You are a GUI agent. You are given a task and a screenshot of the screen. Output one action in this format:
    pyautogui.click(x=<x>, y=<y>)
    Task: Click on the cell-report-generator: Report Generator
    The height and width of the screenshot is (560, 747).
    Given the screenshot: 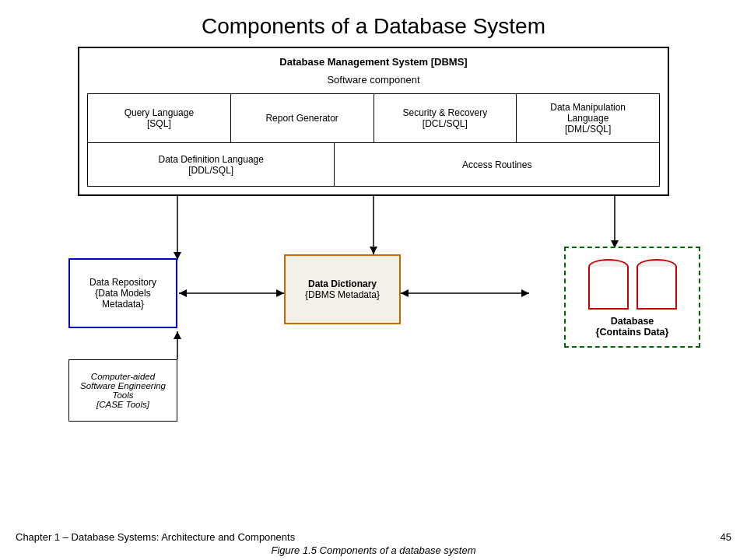 What is the action you would take?
    pyautogui.click(x=303, y=118)
    